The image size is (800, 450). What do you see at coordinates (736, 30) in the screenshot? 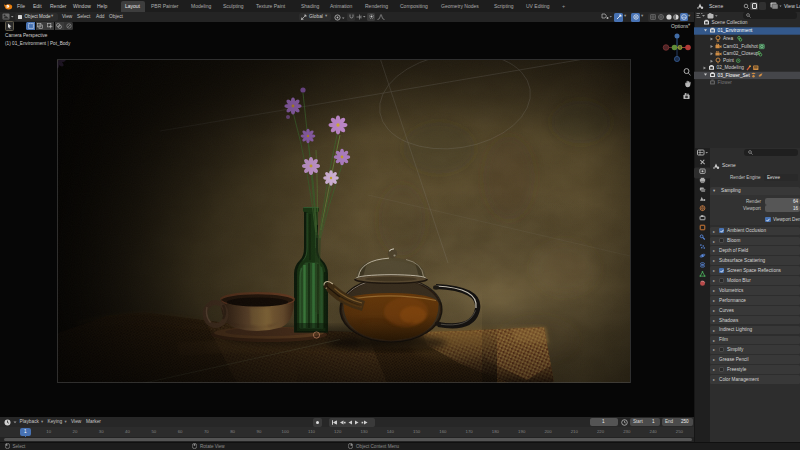
I see `svg-text: 01_Environment` at bounding box center [736, 30].